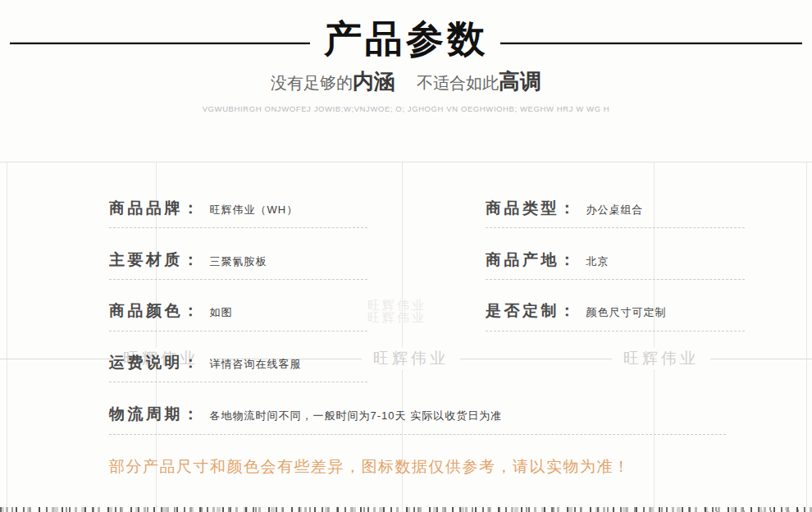 The height and width of the screenshot is (512, 812). What do you see at coordinates (156, 311) in the screenshot?
I see `param-label: 商品颜色：` at bounding box center [156, 311].